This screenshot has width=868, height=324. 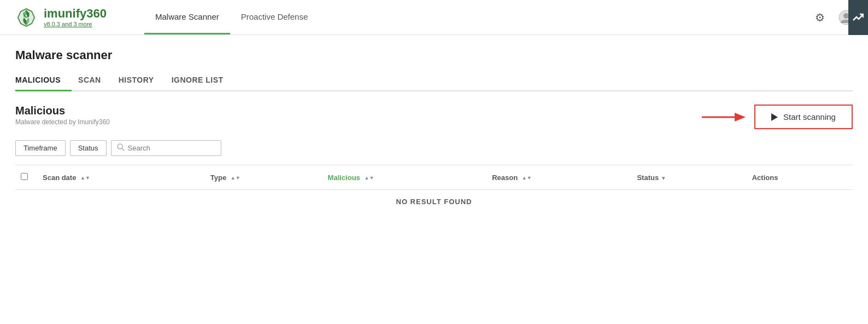 I want to click on nav-tab-malware-scanner: Malware Scanner, so click(x=187, y=18).